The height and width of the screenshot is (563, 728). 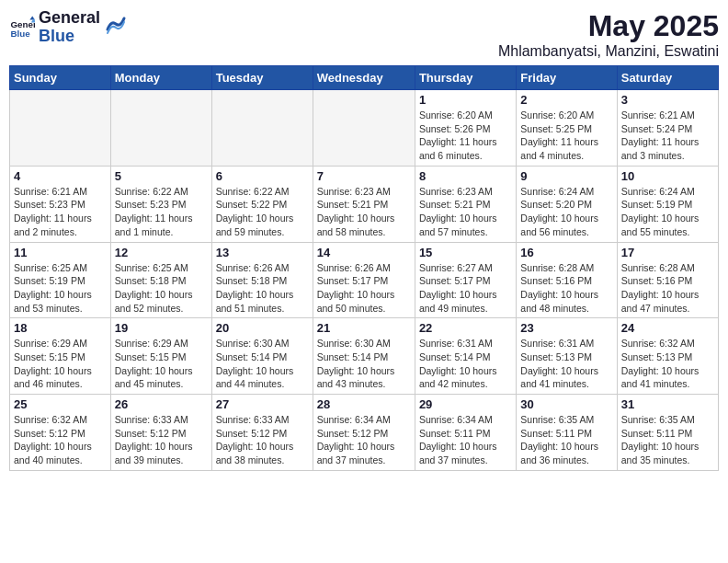 What do you see at coordinates (364, 212) in the screenshot?
I see `day-info: Sunrise: 6:23 AM Sunset: 5:21 PM Dayligh…` at bounding box center [364, 212].